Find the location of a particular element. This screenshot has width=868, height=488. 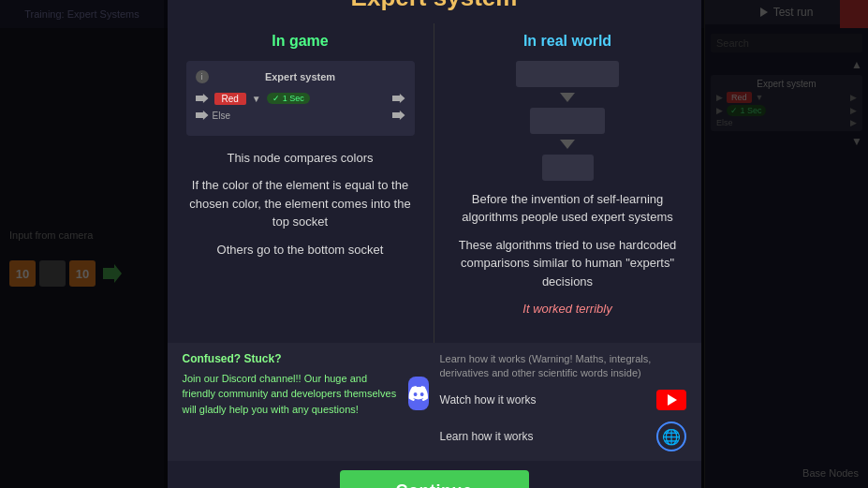

node-left-arrow-else is located at coordinates (202, 115).